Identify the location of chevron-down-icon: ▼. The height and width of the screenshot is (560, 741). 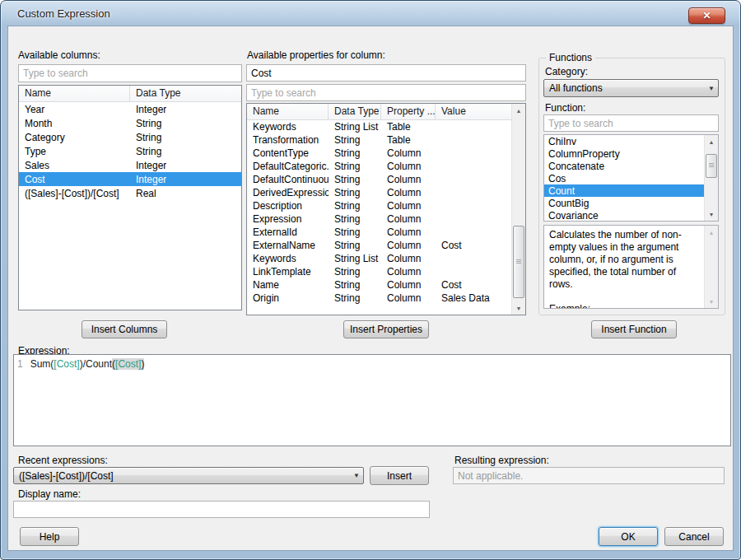
(357, 476).